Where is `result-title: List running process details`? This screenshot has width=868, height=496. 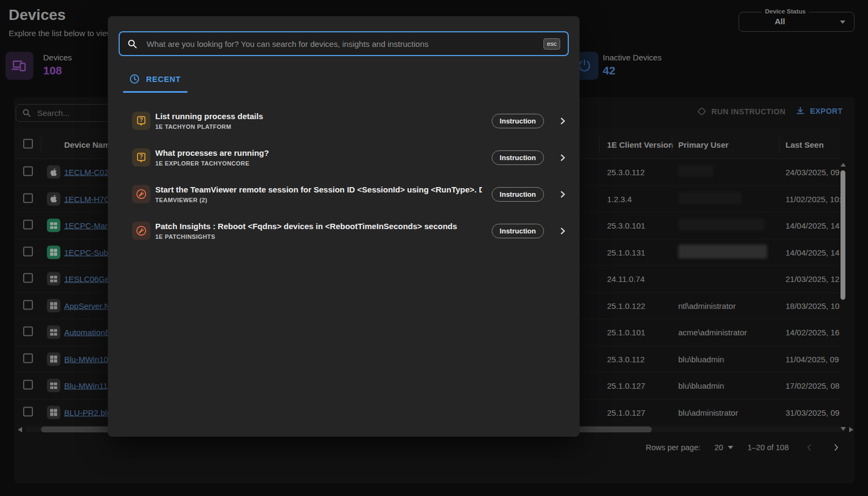 result-title: List running process details is located at coordinates (319, 116).